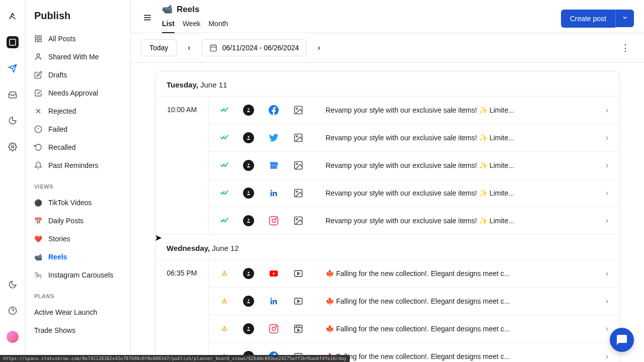 This screenshot has width=644, height=362. Describe the element at coordinates (625, 18) in the screenshot. I see `create-post-dropdown` at that location.